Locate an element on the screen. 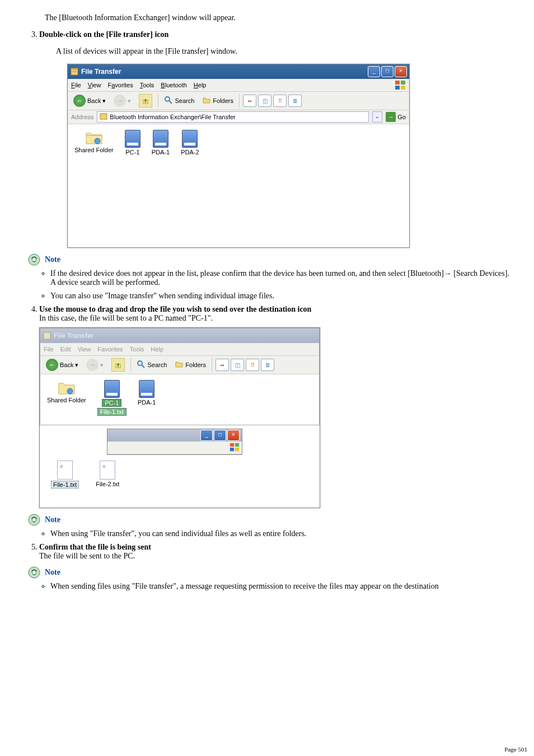  step5-heading: Confirm that the file is being sent is located at coordinates (95, 547).